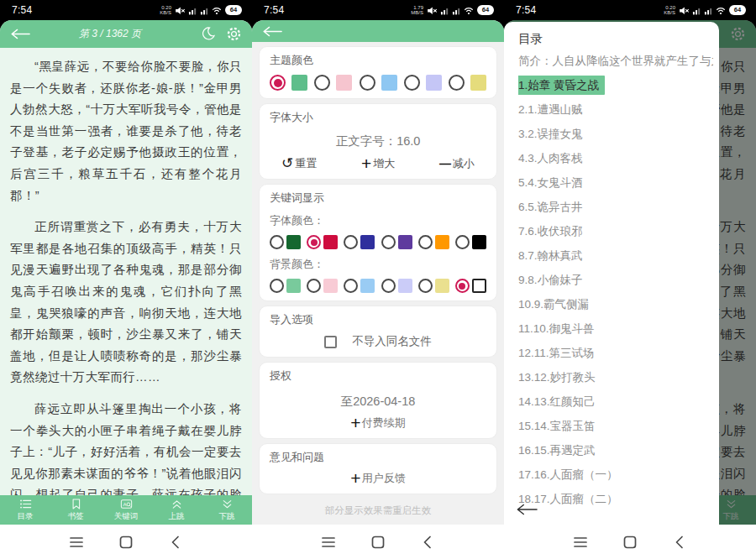 This screenshot has width=756, height=559. What do you see at coordinates (616, 86) in the screenshot?
I see `toc-item-current: 1.始章 黄昏之战` at bounding box center [616, 86].